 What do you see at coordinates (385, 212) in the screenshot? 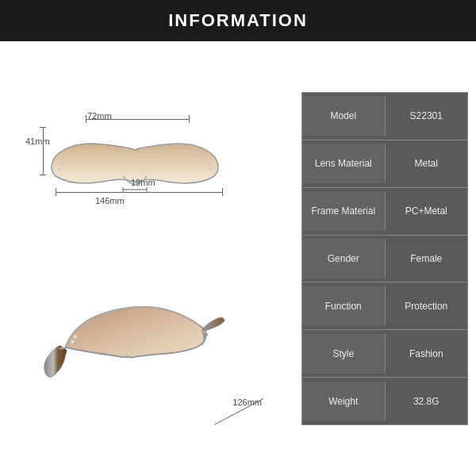
I see `table-row: Frame MaterialPC+Metal` at bounding box center [385, 212].